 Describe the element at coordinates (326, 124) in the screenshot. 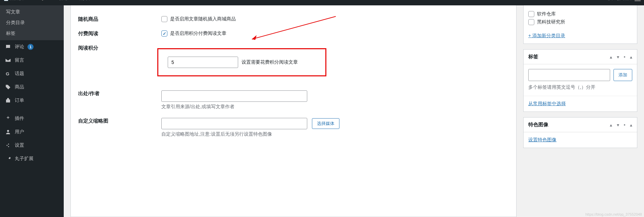

I see `select-media-button: 选择媒体` at that location.